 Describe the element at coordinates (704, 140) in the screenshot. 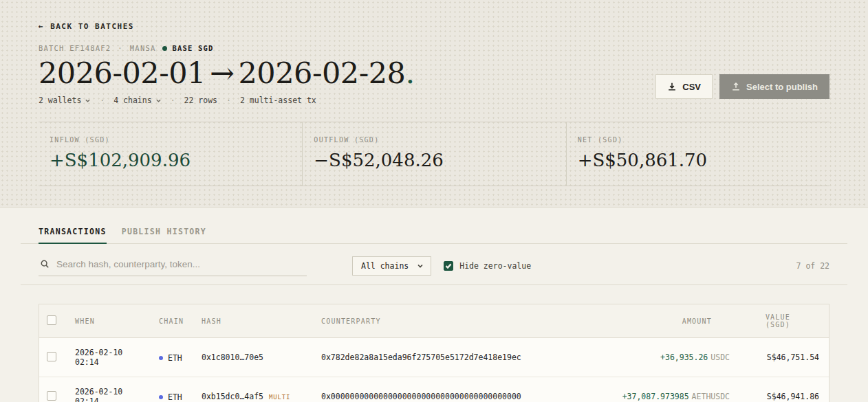

I see `stat-label: NET (SGD)` at that location.